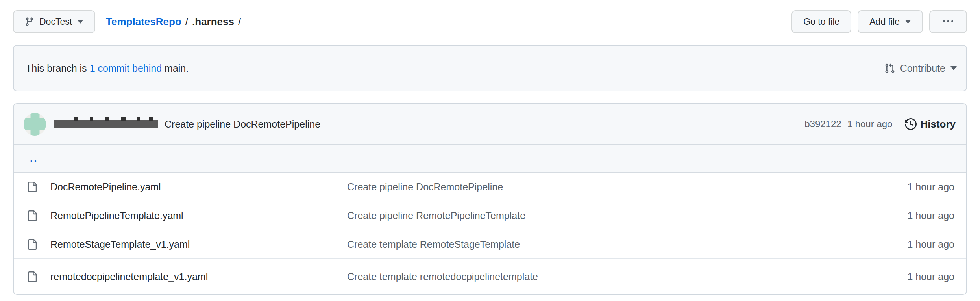 This screenshot has height=301, width=980. Describe the element at coordinates (56, 22) in the screenshot. I see `branch-name-label: DocTest` at that location.